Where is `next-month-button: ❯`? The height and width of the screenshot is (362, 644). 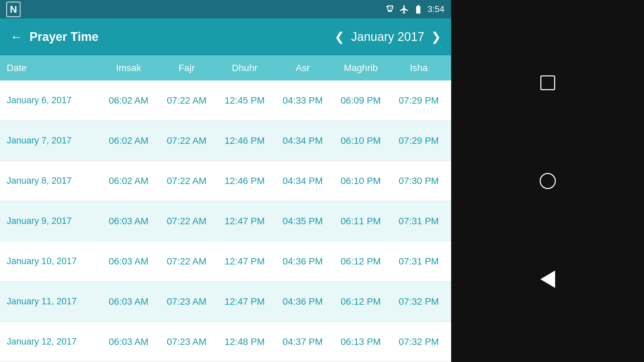
next-month-button: ❯ is located at coordinates (436, 37).